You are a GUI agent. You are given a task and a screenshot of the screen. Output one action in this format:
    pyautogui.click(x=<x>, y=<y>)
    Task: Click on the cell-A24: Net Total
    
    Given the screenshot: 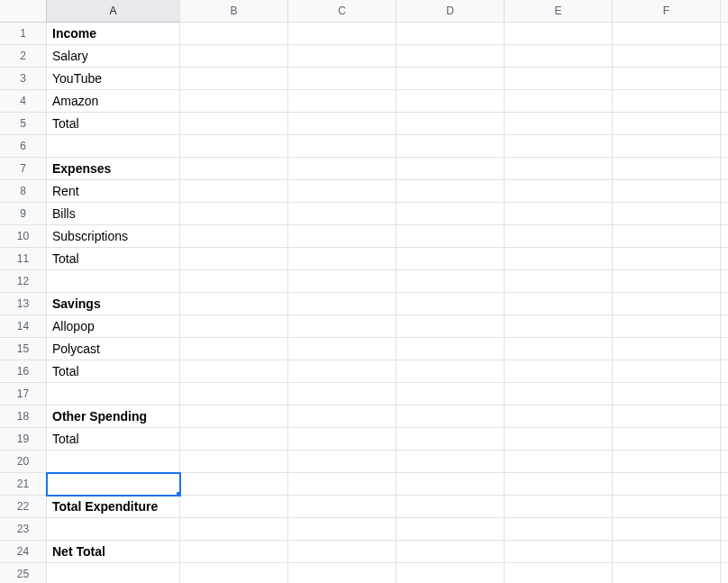 What is the action you would take?
    pyautogui.click(x=114, y=551)
    